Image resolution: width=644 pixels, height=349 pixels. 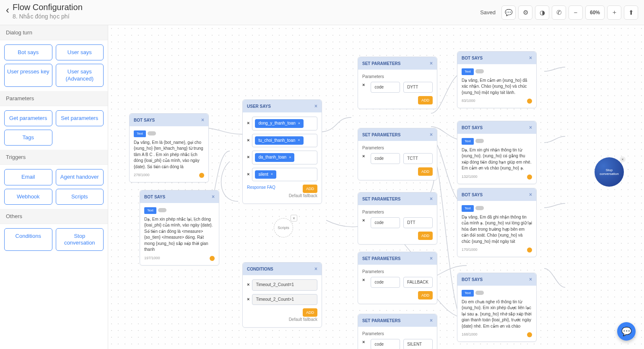 What do you see at coordinates (397, 83) in the screenshot?
I see `node-set-params-dytt: SET PARAMETERS× Parameters ×codeDYTT ADD` at bounding box center [397, 83].